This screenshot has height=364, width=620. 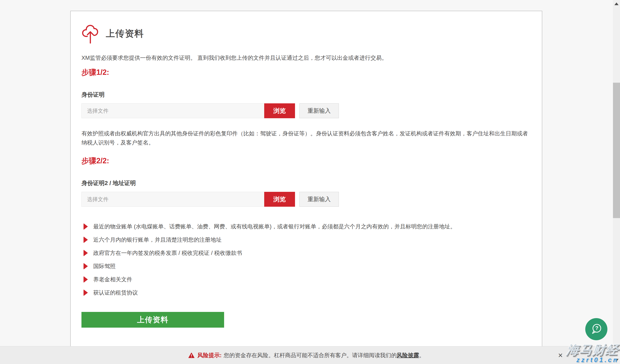 I want to click on warning-triangle-icon, so click(x=191, y=355).